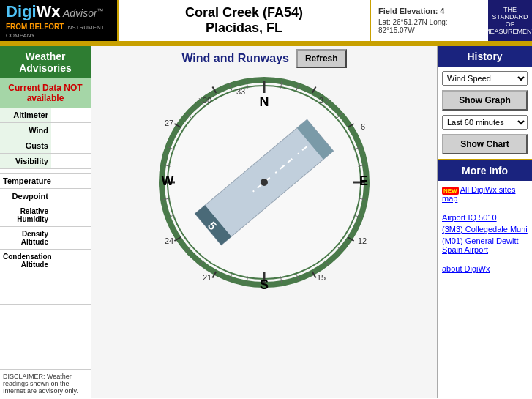  Describe the element at coordinates (484, 122) in the screenshot. I see `time-range-dropdown: Last 60 minutes Last 3 hours Last 6 hour…` at that location.